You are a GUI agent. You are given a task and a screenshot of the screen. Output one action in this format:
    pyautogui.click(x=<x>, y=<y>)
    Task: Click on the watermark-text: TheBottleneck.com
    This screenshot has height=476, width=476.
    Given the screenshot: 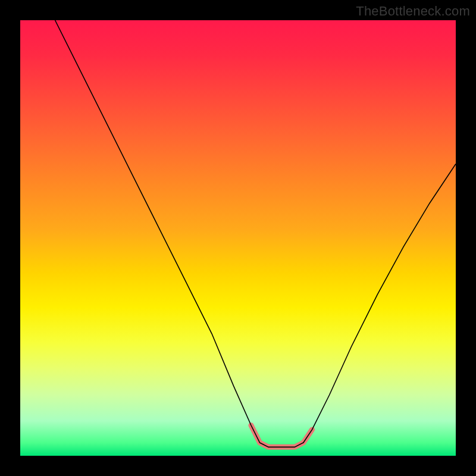 What is the action you would take?
    pyautogui.click(x=413, y=11)
    